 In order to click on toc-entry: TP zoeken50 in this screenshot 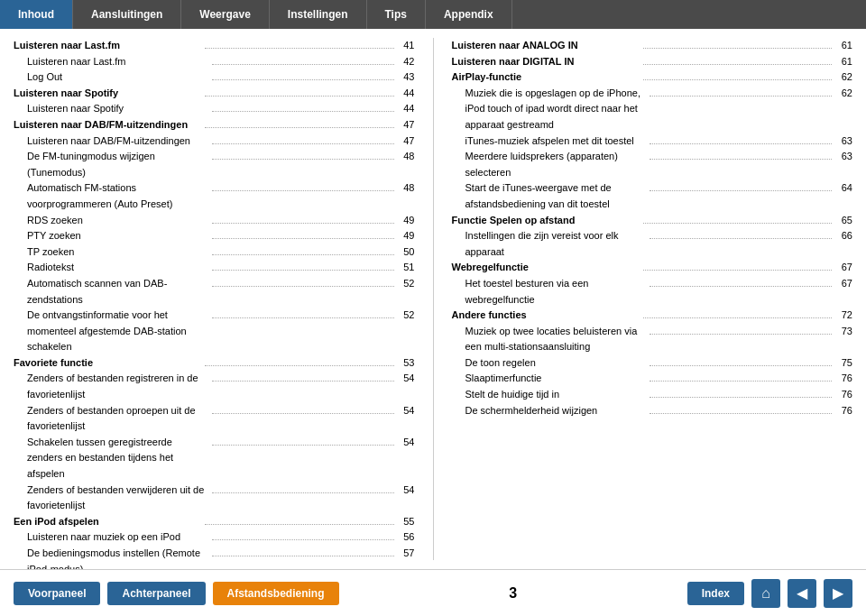, I will do `click(215, 253)`.